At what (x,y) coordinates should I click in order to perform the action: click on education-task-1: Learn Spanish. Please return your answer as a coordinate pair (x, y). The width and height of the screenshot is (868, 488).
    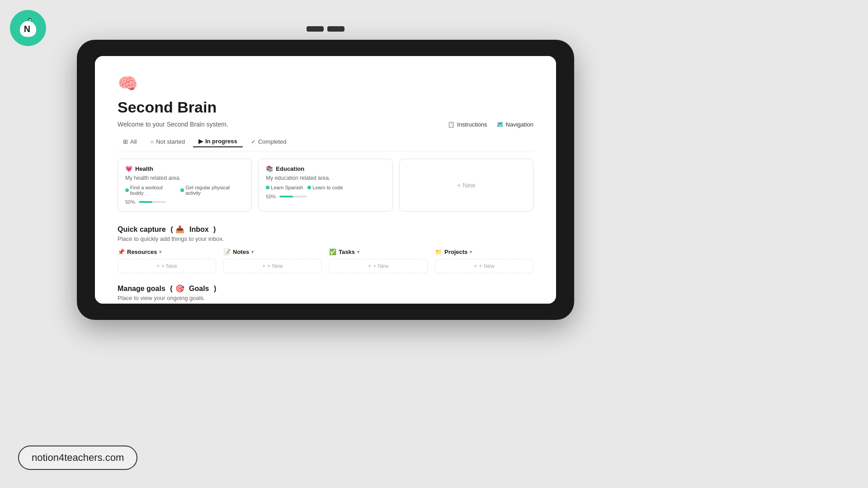
    Looking at the image, I should click on (284, 188).